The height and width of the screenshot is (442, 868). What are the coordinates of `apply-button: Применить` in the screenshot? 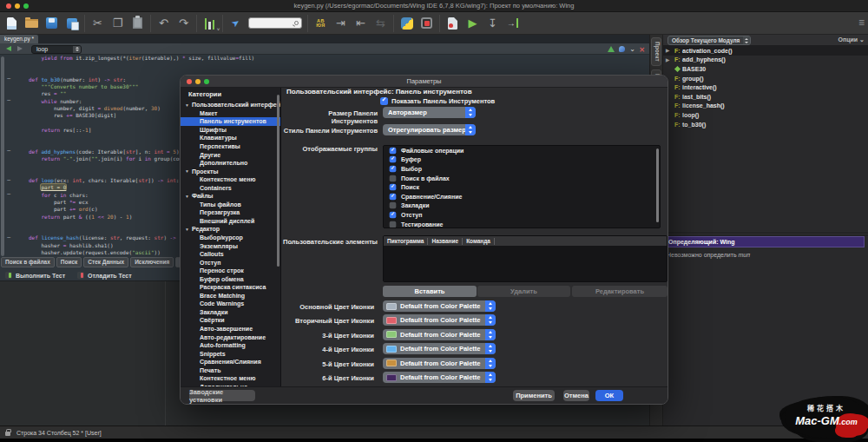 It's located at (534, 396).